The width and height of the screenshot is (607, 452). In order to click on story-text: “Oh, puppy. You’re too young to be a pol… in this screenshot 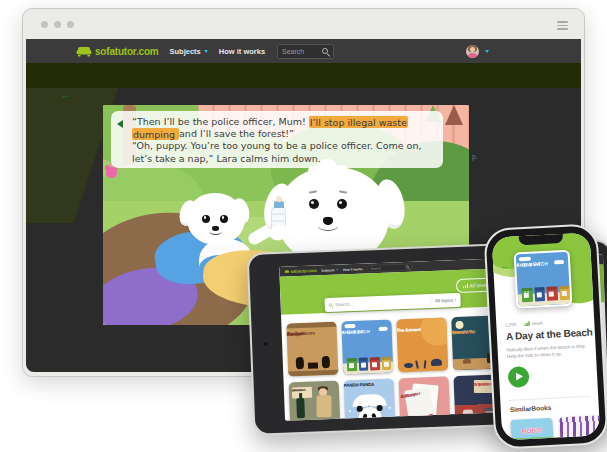, I will do `click(276, 146)`.